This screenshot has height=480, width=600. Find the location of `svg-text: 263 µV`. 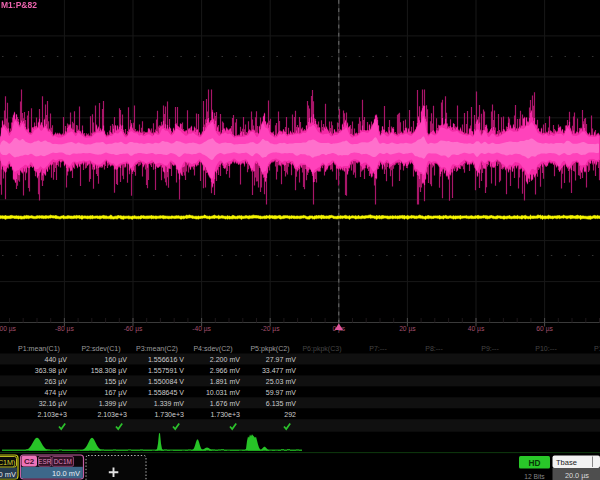

svg-text: 263 µV is located at coordinates (56, 382).